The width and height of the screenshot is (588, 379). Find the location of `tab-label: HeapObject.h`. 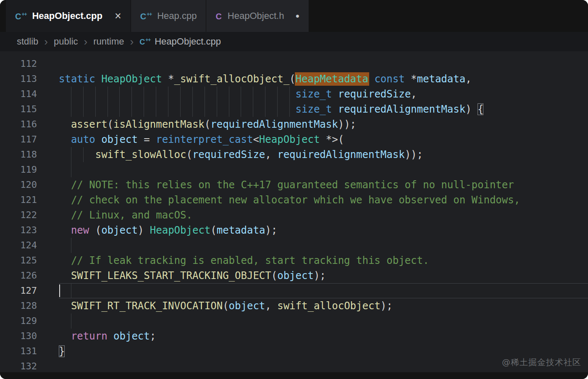

tab-label: HeapObject.h is located at coordinates (256, 16).